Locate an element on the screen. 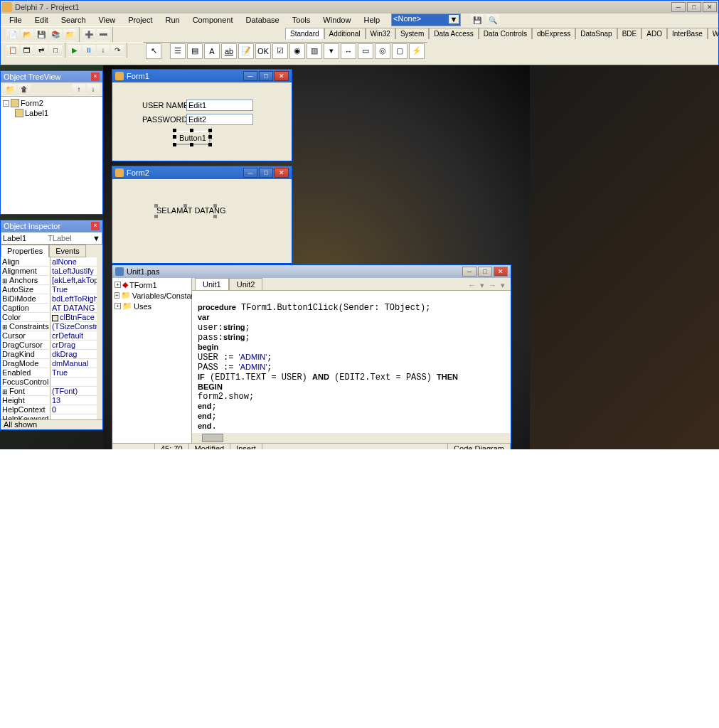 The height and width of the screenshot is (728, 719). inspector-row: AutoSizeTrue is located at coordinates (51, 290).